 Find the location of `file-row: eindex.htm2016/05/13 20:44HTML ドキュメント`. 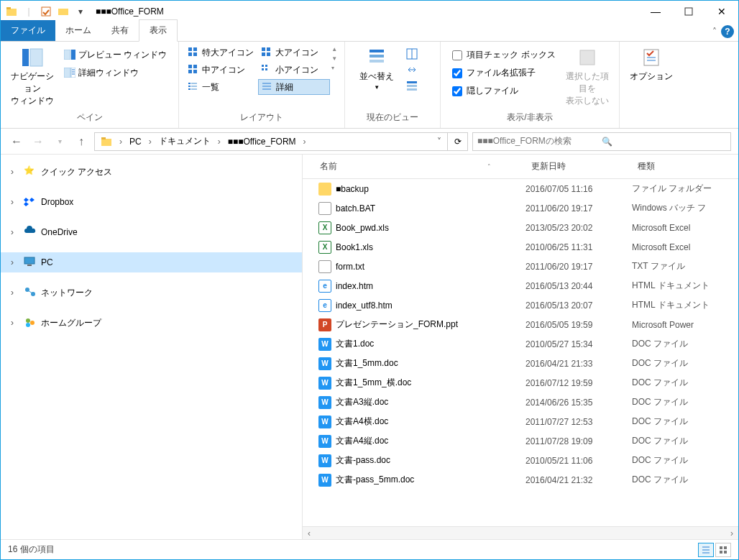

file-row: eindex.htm2016/05/13 20:44HTML ドキュメント is located at coordinates (520, 286).